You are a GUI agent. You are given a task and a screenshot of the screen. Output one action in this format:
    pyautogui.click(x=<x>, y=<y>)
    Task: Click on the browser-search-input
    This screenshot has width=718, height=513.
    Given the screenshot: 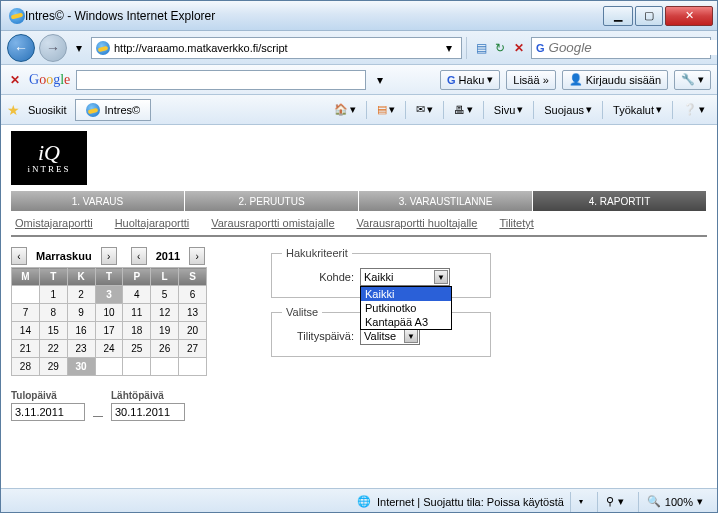 What is the action you would take?
    pyautogui.click(x=634, y=48)
    